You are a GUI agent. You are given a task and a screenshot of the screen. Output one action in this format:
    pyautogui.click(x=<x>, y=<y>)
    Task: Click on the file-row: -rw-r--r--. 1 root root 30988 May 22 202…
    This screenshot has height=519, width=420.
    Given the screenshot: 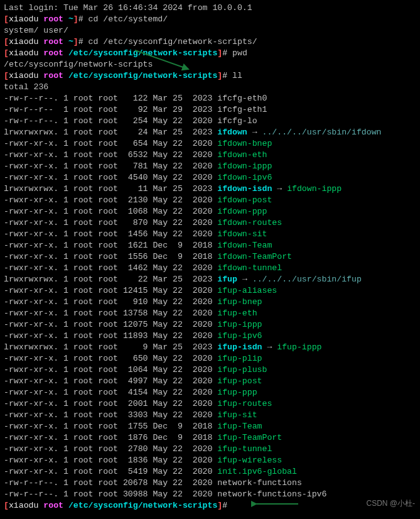 What is the action you would take?
    pyautogui.click(x=210, y=494)
    